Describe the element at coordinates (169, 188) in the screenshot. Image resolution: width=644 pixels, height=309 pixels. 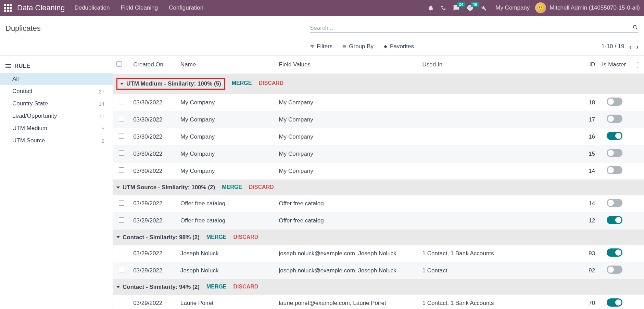
I see `group-label: UTM Source - Similarity: 100% (2)` at that location.